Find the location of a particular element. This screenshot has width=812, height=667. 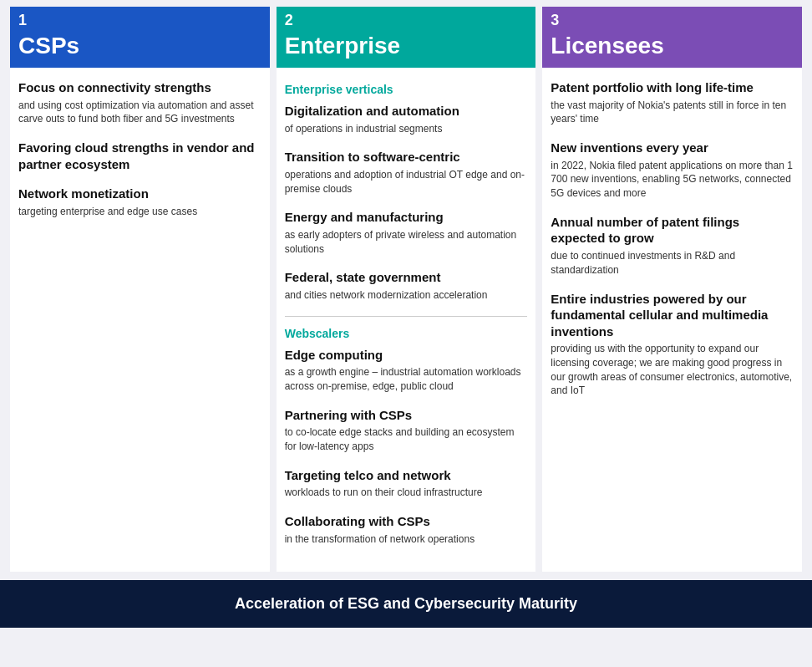

column-num-csps: 1 is located at coordinates (140, 18).